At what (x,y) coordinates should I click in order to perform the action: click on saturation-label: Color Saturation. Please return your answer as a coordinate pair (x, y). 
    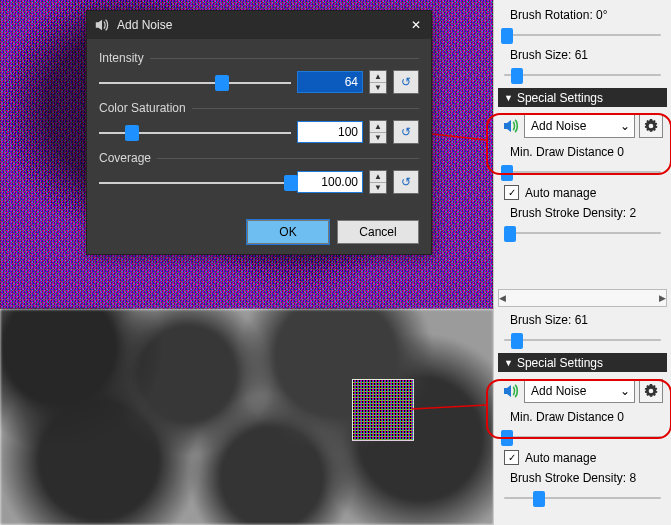
    Looking at the image, I should click on (142, 108).